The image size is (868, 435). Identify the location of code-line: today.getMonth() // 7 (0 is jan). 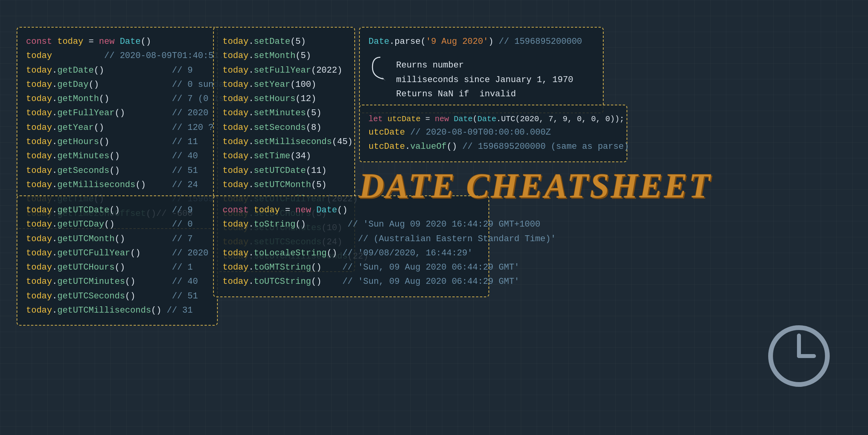
(117, 99).